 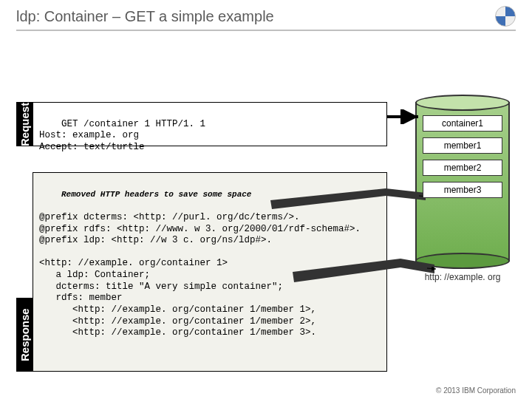 What do you see at coordinates (177, 298) in the screenshot?
I see `response-body: <http: //example. org/container 1> a ldp…` at bounding box center [177, 298].